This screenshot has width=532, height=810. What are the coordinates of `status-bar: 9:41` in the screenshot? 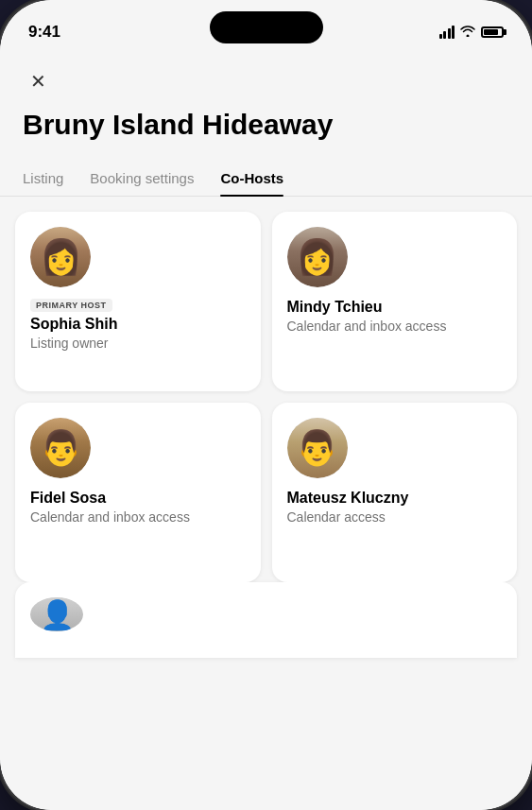 It's located at (266, 26).